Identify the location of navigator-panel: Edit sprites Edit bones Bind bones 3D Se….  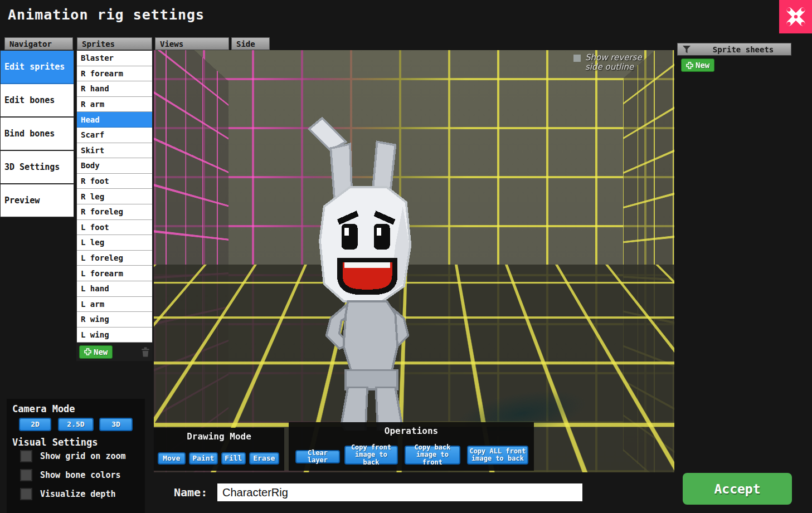
(37, 134).